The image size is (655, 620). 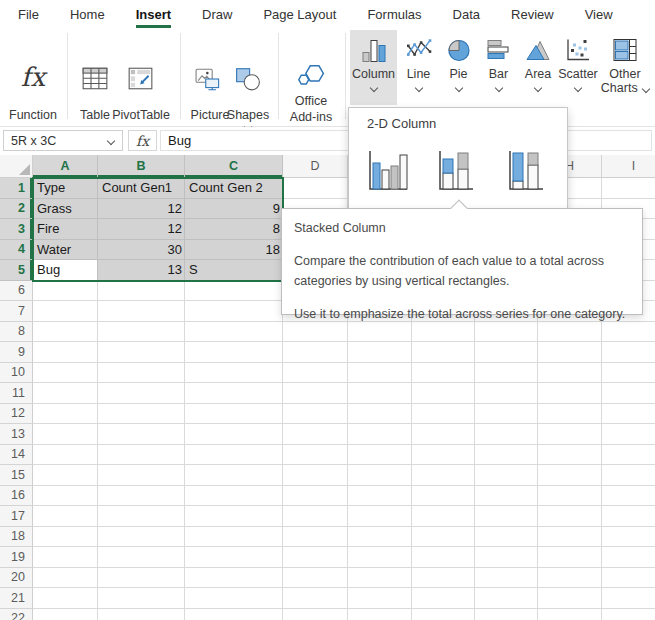 I want to click on cell-B13, so click(x=142, y=434).